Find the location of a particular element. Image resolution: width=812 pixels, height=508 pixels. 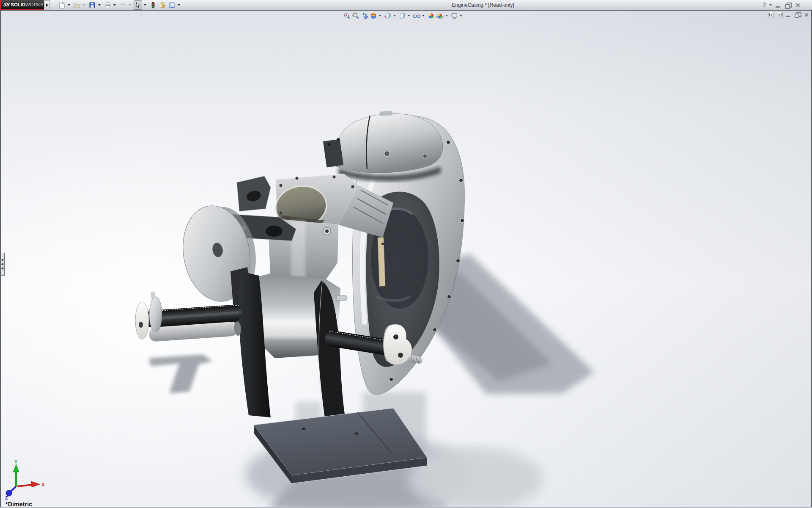

view-settings-icon is located at coordinates (454, 16).